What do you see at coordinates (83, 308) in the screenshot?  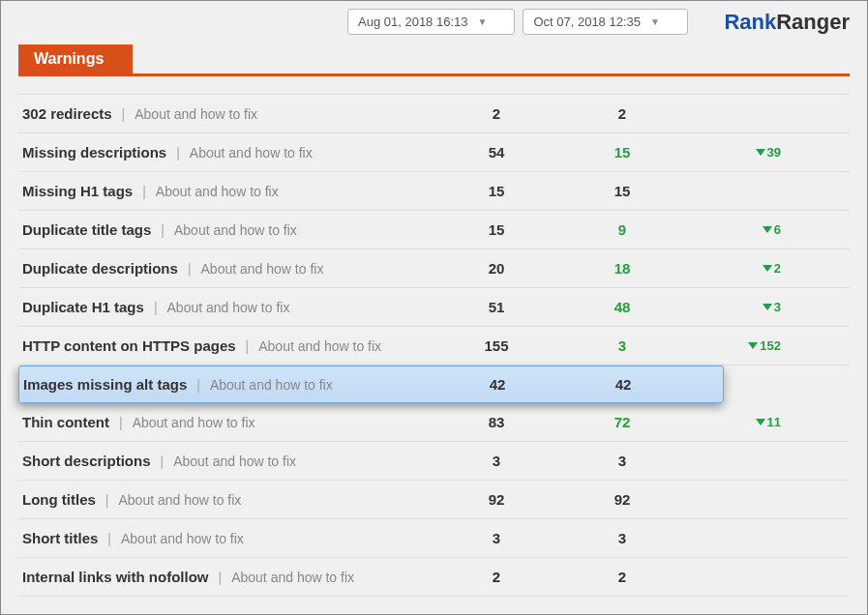 I see `issue-name: Duplicate H1 tags` at bounding box center [83, 308].